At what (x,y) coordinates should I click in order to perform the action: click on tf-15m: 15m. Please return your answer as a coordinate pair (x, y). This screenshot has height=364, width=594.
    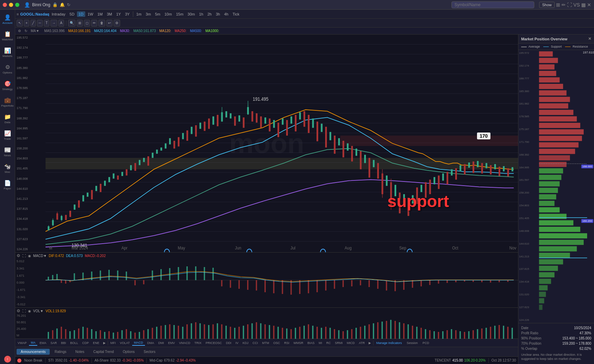
    Looking at the image, I should click on (179, 14).